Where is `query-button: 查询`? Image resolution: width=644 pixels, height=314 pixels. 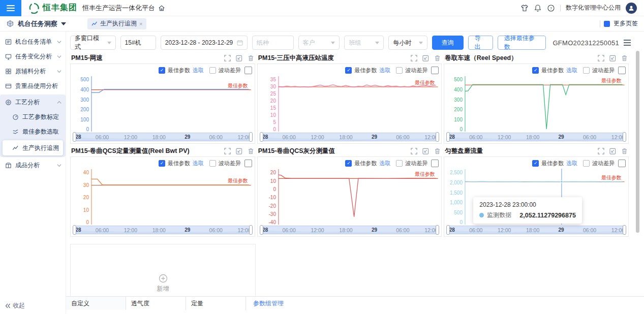
query-button: 查询 is located at coordinates (448, 43).